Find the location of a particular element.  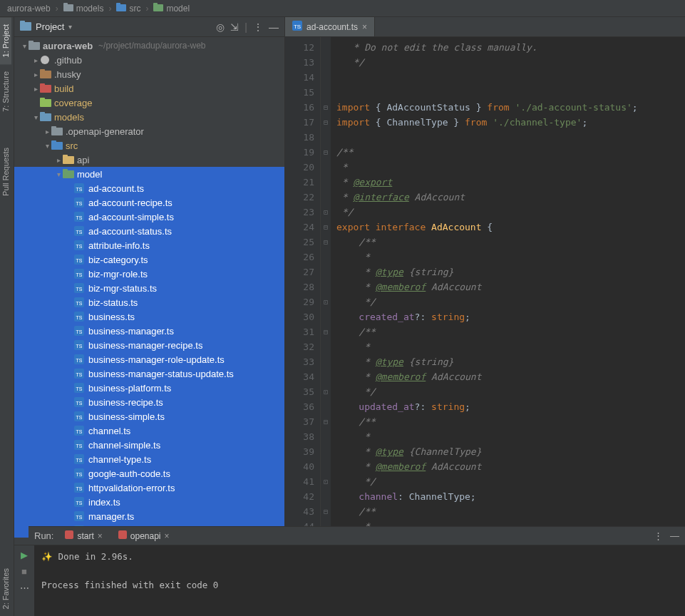

tree-folder: coverage is located at coordinates (150, 103).